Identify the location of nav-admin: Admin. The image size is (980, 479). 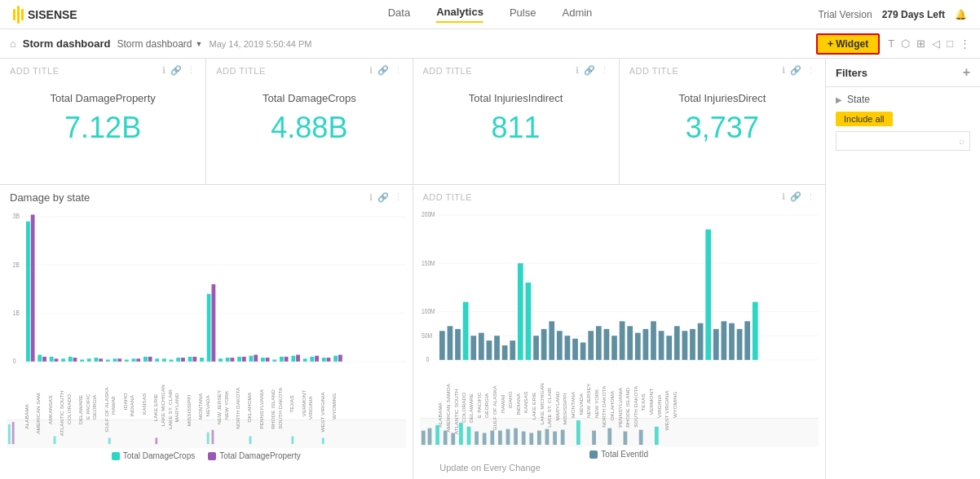
(577, 15).